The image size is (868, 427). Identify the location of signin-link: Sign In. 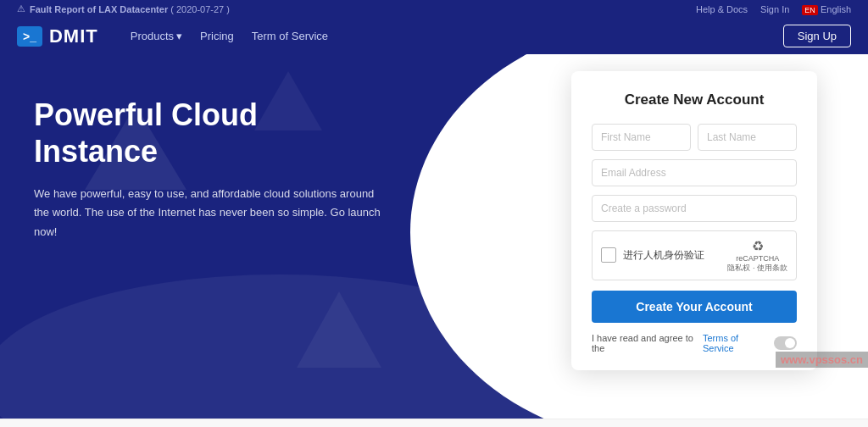
(775, 9).